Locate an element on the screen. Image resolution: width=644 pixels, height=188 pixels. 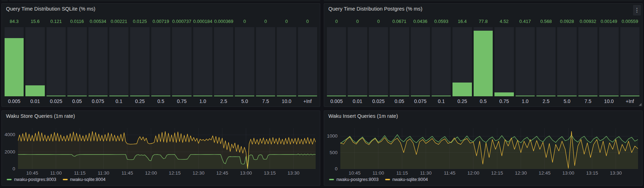
panel-title: Query Time Distribution Postgres (% ms) is located at coordinates (375, 9).